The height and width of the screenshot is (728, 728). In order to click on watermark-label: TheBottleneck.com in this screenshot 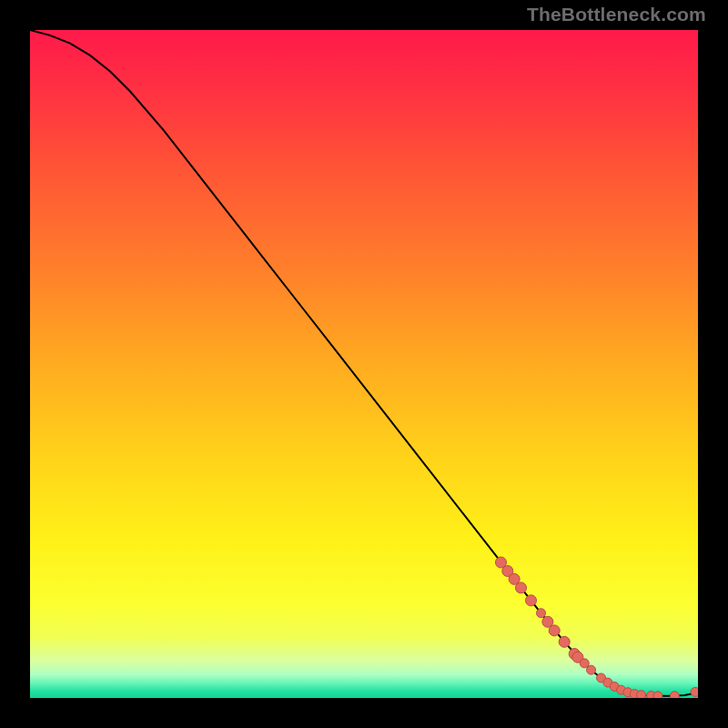, I will do `click(617, 15)`.